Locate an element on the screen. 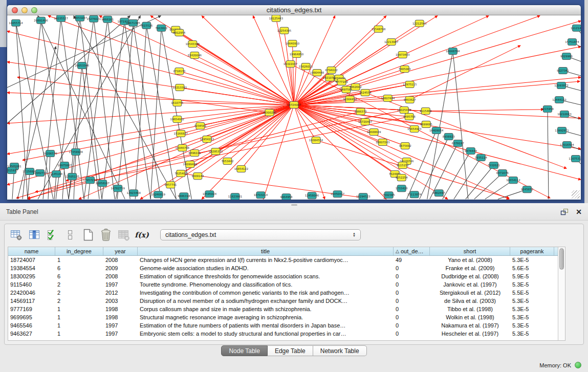  table-row: 1456911722003Disruption of a novel membe… is located at coordinates (283, 301).